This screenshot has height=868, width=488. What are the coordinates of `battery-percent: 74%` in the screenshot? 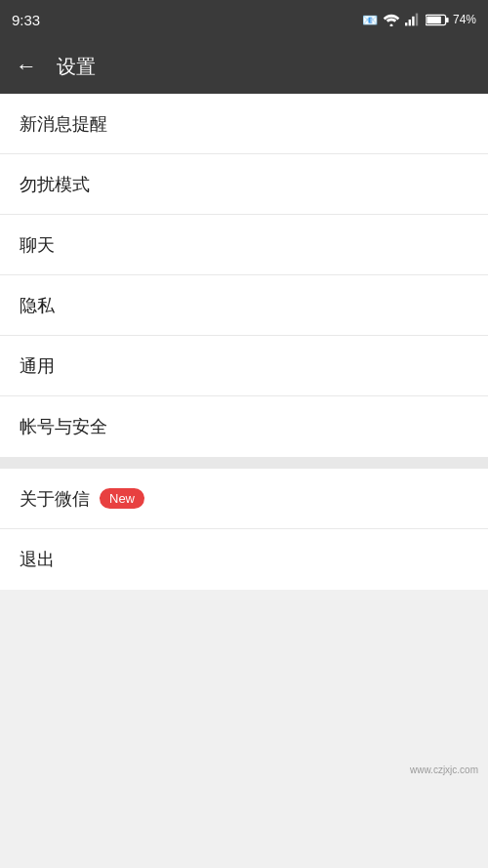 It's located at (465, 20).